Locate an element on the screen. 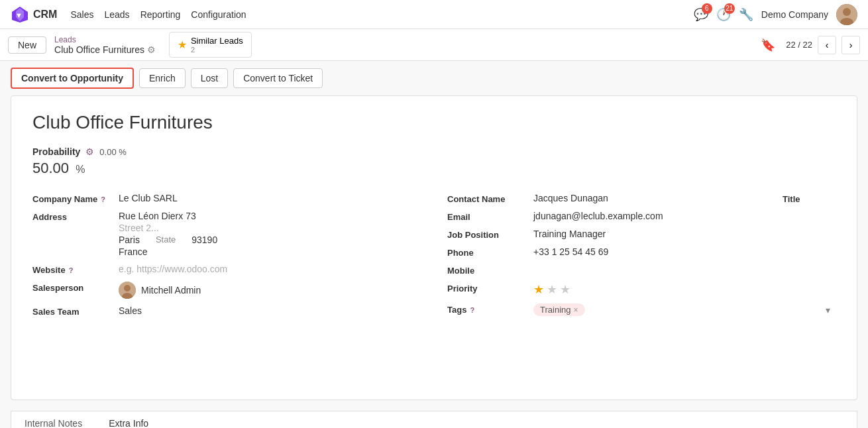  messages-notification: 💬 6 is located at coordinates (701, 15).